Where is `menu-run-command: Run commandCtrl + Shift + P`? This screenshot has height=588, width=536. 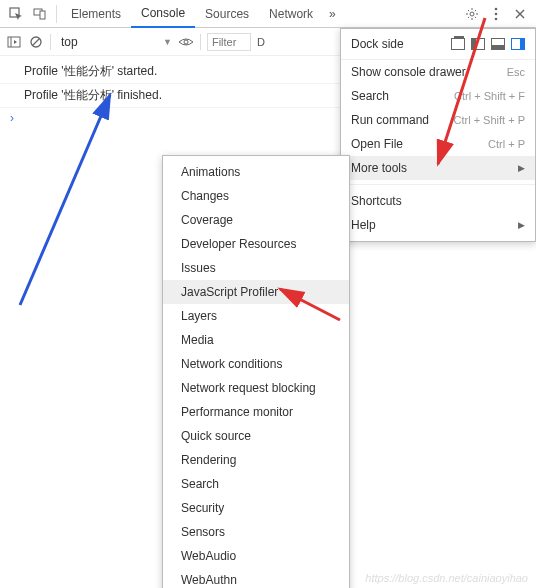 menu-run-command: Run commandCtrl + Shift + P is located at coordinates (438, 120).